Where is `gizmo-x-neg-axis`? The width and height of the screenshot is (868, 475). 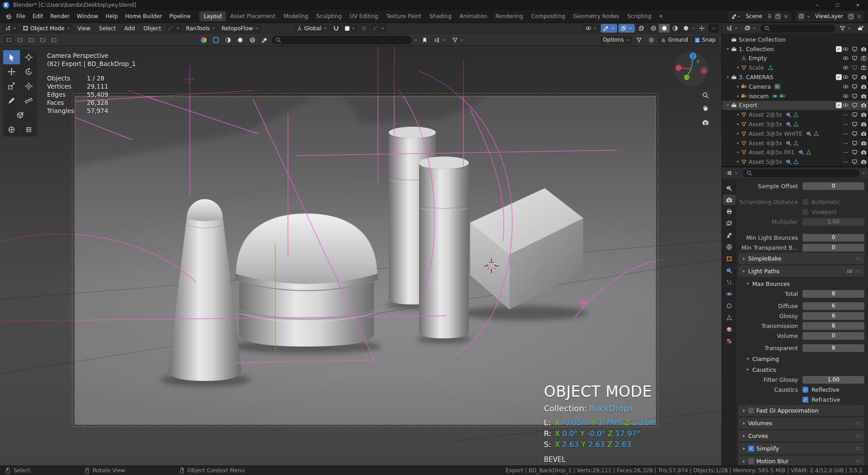 gizmo-x-neg-axis is located at coordinates (679, 68).